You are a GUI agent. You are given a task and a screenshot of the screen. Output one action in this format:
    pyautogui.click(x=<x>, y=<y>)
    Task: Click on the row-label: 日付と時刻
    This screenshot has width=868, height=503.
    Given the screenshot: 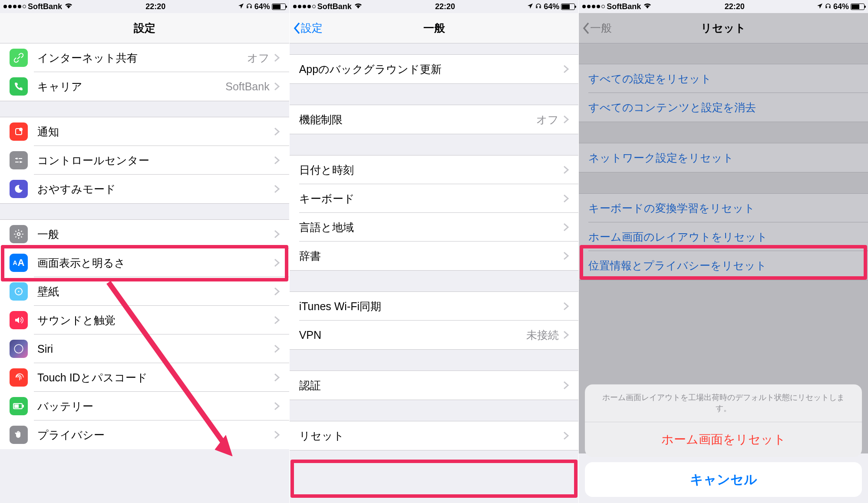 What is the action you would take?
    pyautogui.click(x=327, y=170)
    